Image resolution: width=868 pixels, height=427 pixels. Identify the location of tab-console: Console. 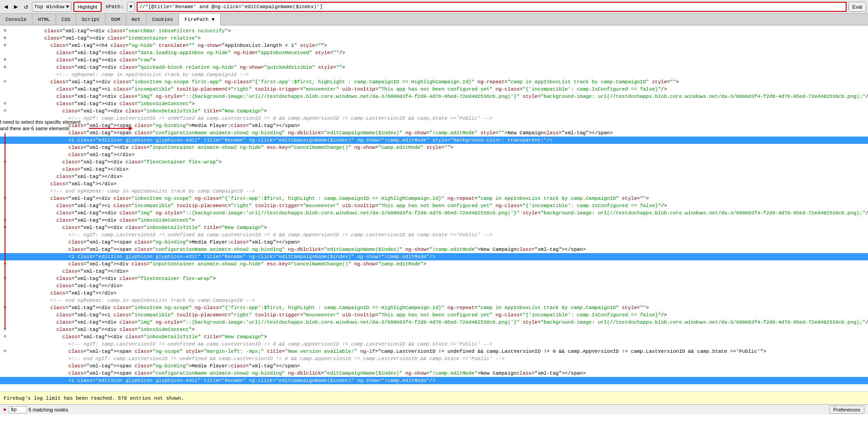
(16, 20).